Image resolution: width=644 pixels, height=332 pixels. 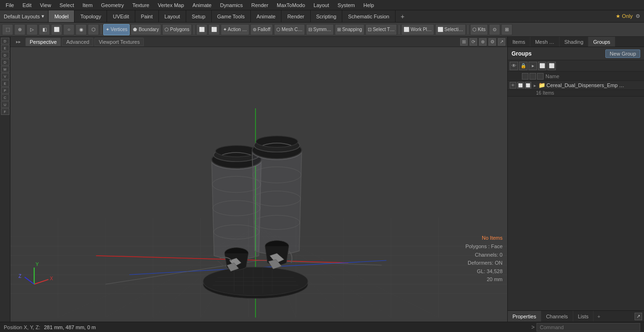 What do you see at coordinates (69, 30) in the screenshot?
I see `circle-mode-btn: ○` at bounding box center [69, 30].